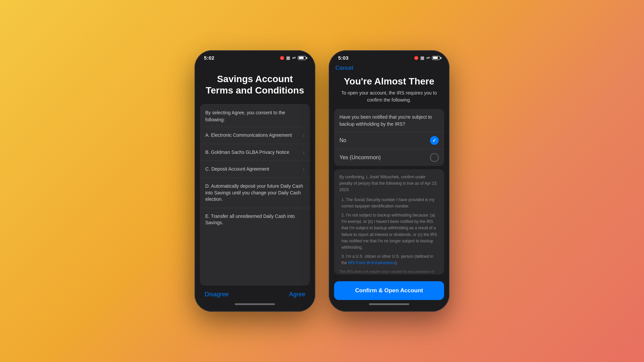 The width and height of the screenshot is (644, 362). I want to click on phone-1: 5:02 ▦ ⇌ Savings Account Terms and Condi…, so click(255, 181).